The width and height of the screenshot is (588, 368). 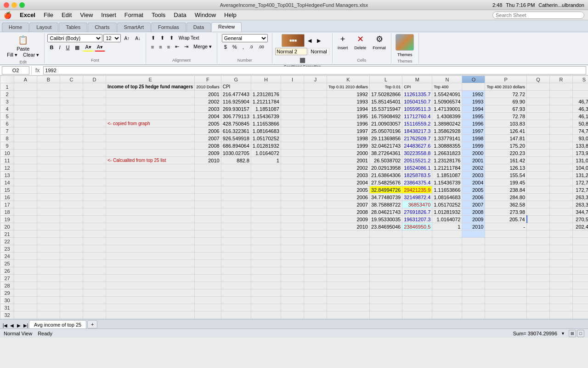 I want to click on cell-S15: 172,777, so click(x=581, y=190).